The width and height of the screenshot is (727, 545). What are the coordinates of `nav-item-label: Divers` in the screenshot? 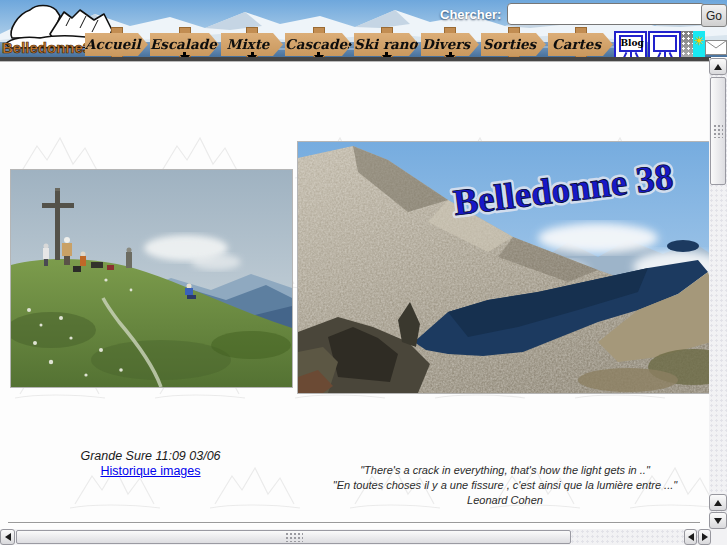 It's located at (446, 44).